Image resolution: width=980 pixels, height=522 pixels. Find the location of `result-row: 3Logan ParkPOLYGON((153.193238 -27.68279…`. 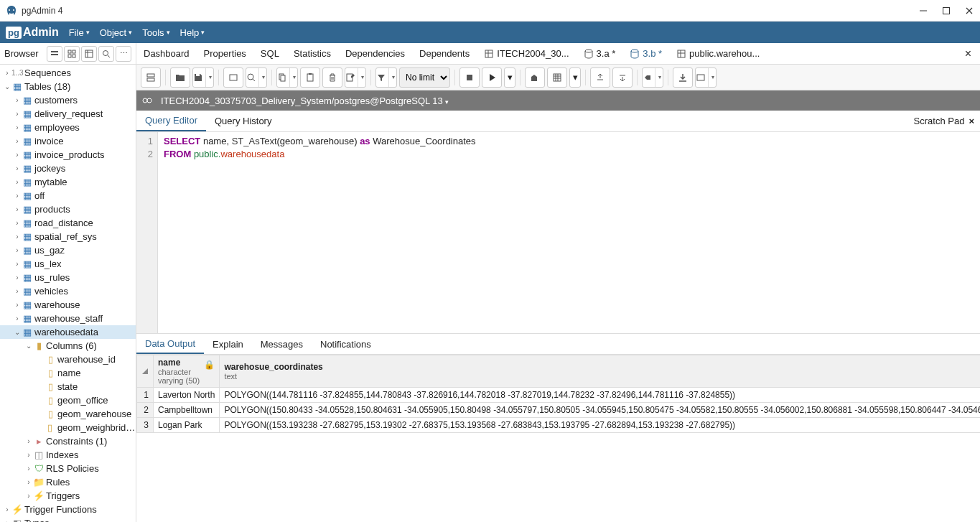

result-row: 3Logan ParkPOLYGON((153.193238 -27.68279… is located at coordinates (559, 425).